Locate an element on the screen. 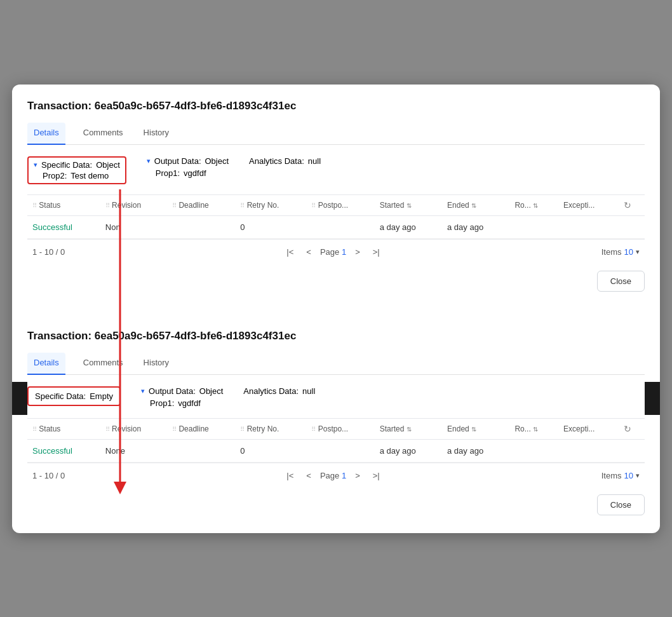  th-ended-1: Ended ⇅ is located at coordinates (476, 205).